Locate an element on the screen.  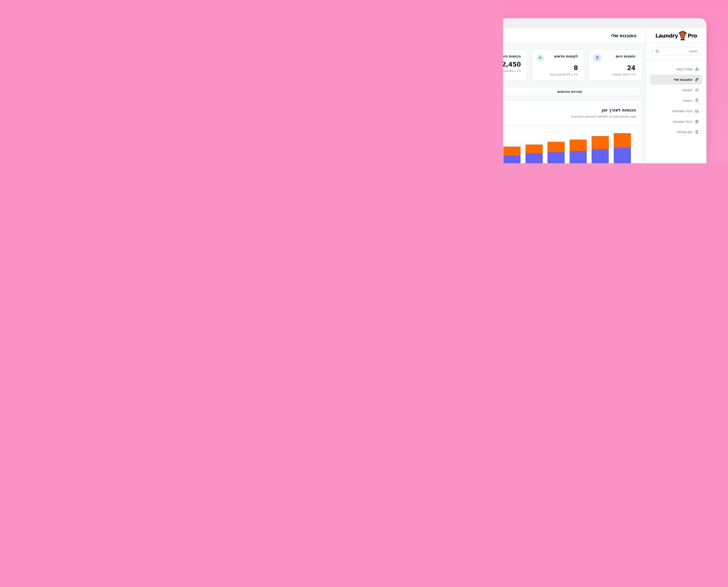
stat-value: ₪12,450 is located at coordinates (512, 64).